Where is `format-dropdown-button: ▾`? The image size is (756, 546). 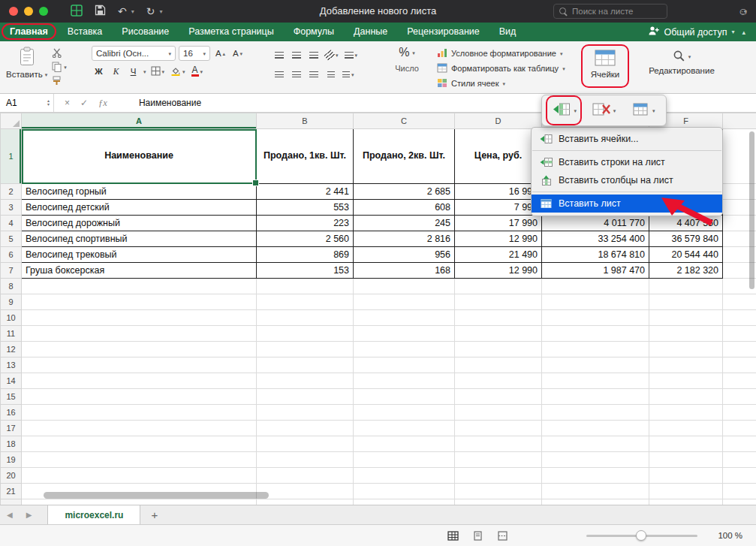 format-dropdown-button: ▾ is located at coordinates (643, 111).